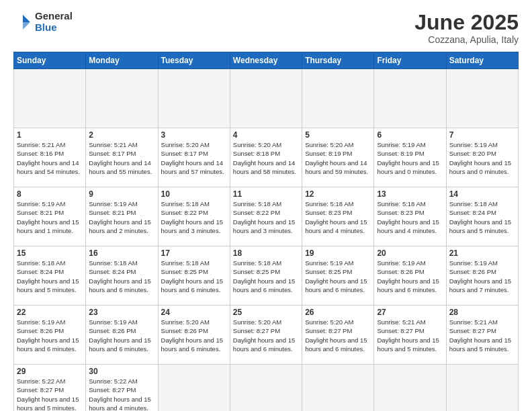 The width and height of the screenshot is (532, 411). What do you see at coordinates (482, 276) in the screenshot?
I see `calendar-cell: 21 Sunrise: 5:19 AM Sunset: 8:26 PM Dayl…` at bounding box center [482, 276].